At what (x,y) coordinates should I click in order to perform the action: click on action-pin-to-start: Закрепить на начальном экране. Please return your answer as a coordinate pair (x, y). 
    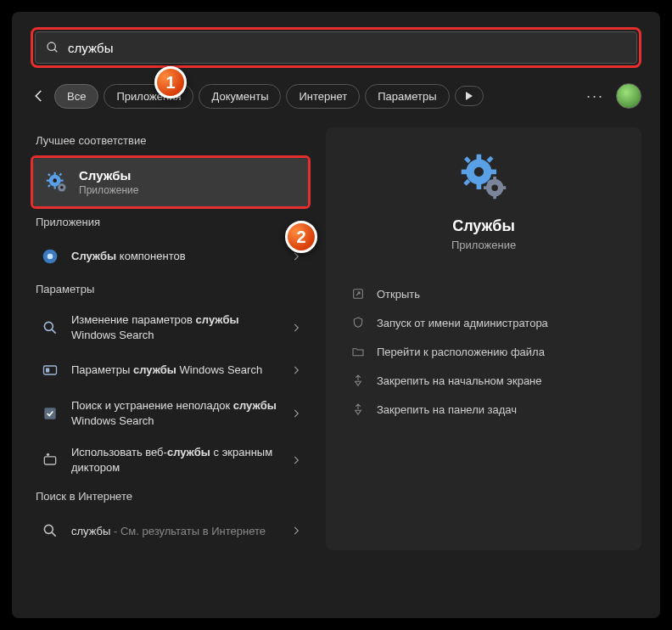
    Looking at the image, I should click on (484, 380).